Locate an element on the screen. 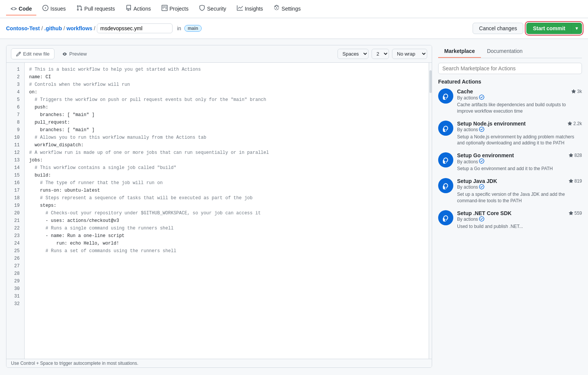  nav-code: <> Code is located at coordinates (21, 9).